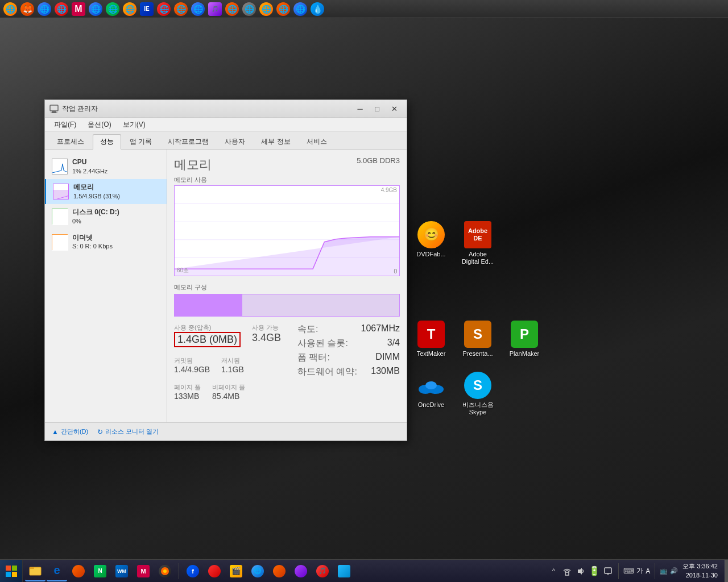 The height and width of the screenshot is (582, 728). I want to click on taskbar-icon-8: f, so click(193, 571).